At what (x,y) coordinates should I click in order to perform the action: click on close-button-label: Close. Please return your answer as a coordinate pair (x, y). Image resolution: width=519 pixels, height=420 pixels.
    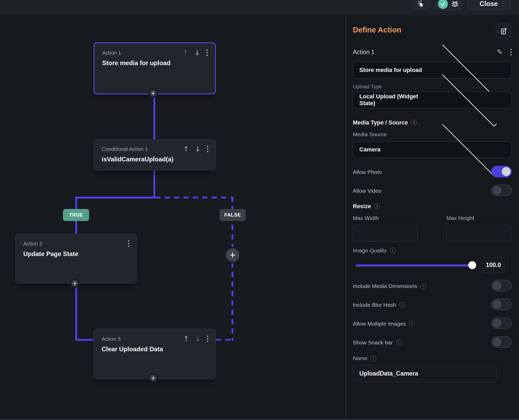
    Looking at the image, I should click on (489, 4).